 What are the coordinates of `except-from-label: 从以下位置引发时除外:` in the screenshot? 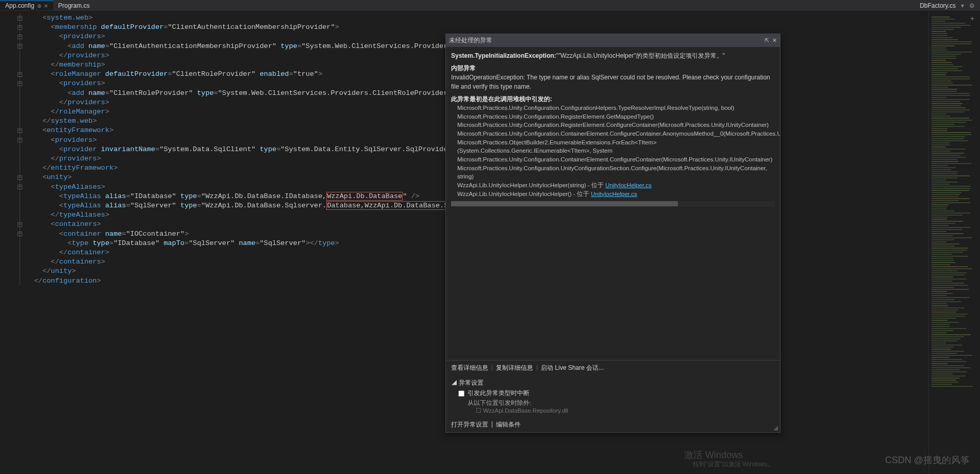 It's located at (613, 403).